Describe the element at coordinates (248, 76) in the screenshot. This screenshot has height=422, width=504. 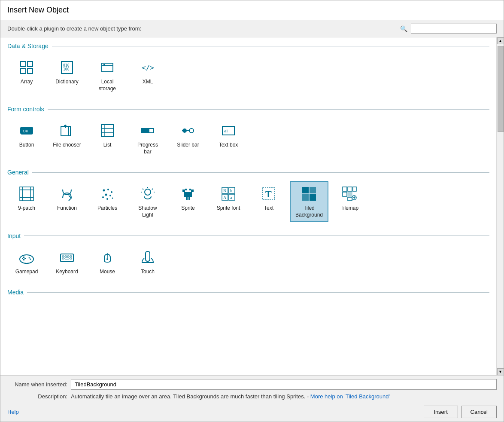
I see `items-grid-data-storage: Array010100DictionaryLocalstorage</>XML` at that location.